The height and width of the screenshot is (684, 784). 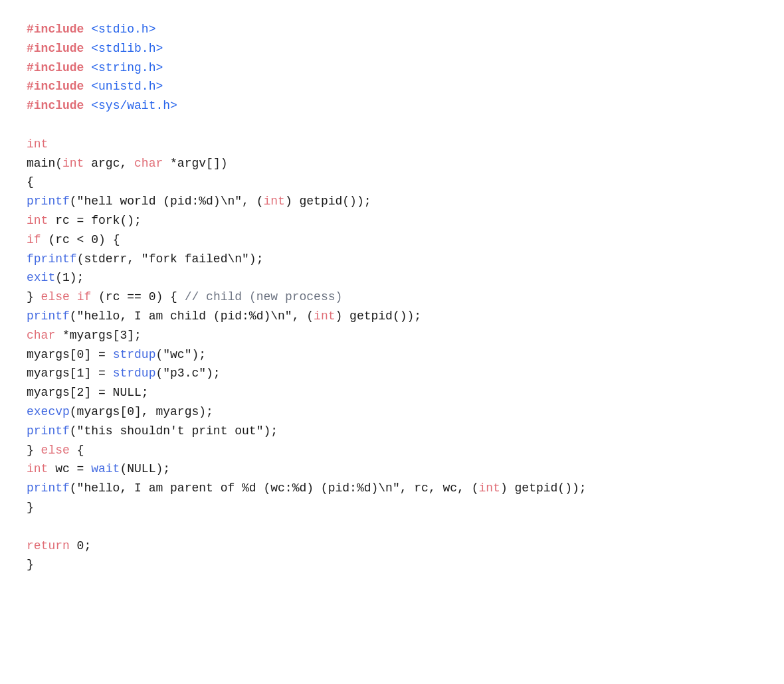 I want to click on hash-4: #include, so click(x=55, y=86).